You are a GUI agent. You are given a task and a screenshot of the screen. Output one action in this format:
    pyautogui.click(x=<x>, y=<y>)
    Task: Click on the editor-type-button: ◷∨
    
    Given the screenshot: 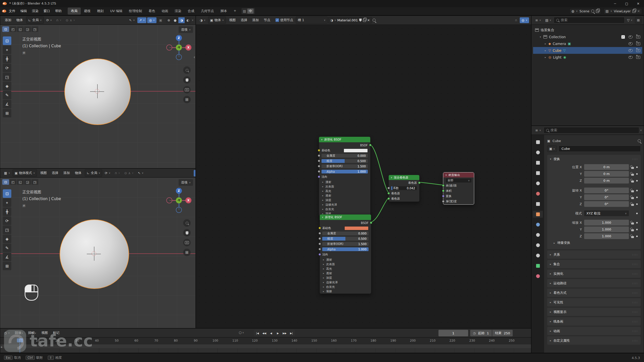 What is the action you would take?
    pyautogui.click(x=7, y=333)
    